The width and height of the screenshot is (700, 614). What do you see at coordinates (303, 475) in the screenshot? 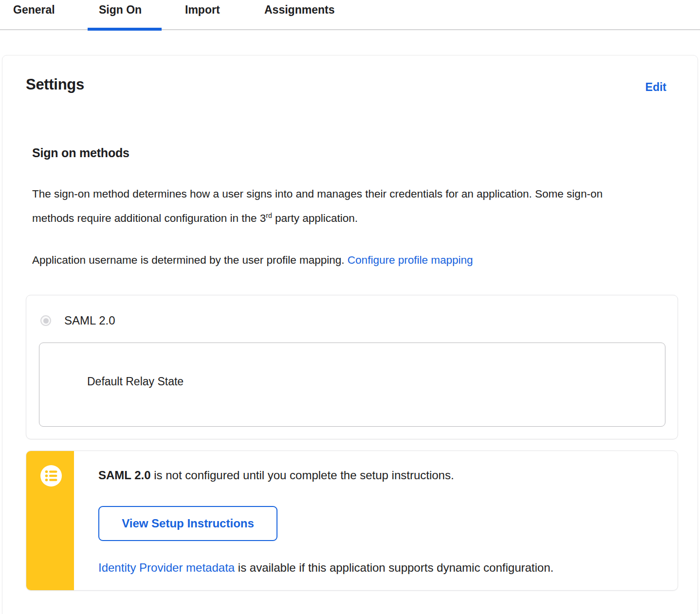
I see `callout-message-text: is not configured until you complete the…` at bounding box center [303, 475].